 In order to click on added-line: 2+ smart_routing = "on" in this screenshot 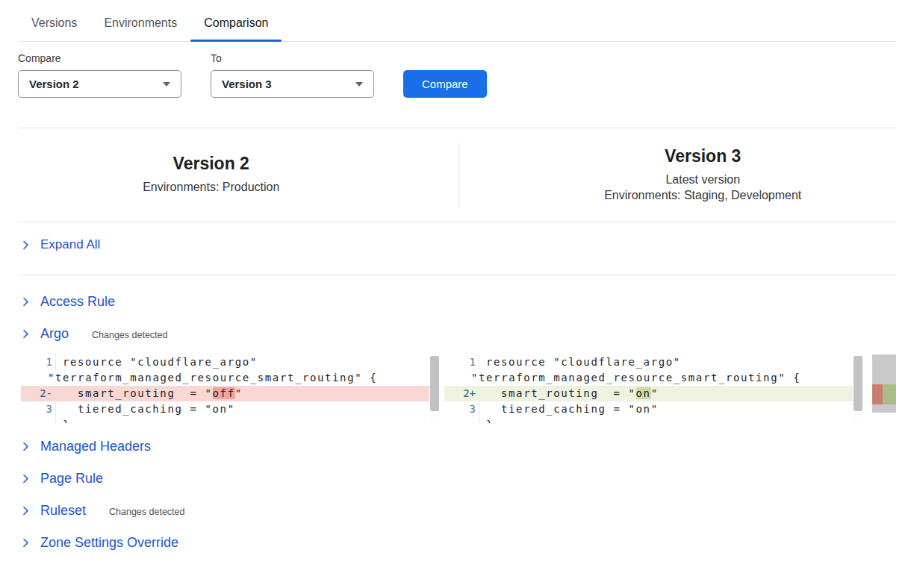, I will do `click(648, 394)`.